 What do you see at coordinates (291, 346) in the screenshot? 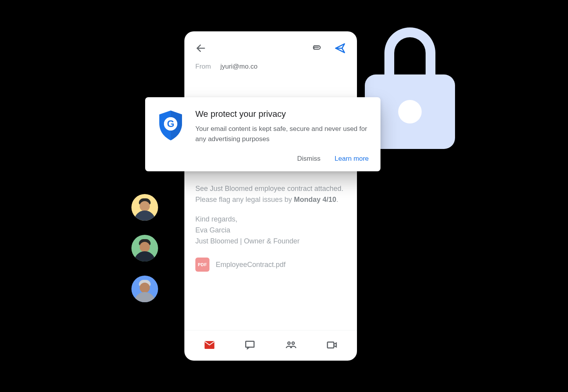
I see `spaces-tab` at bounding box center [291, 346].